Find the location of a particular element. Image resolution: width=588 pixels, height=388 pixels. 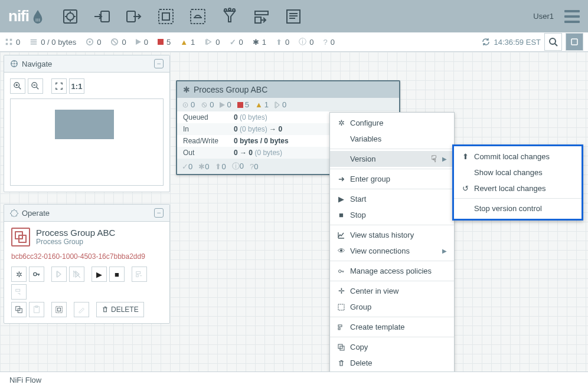

bulletin-button is located at coordinates (574, 42).